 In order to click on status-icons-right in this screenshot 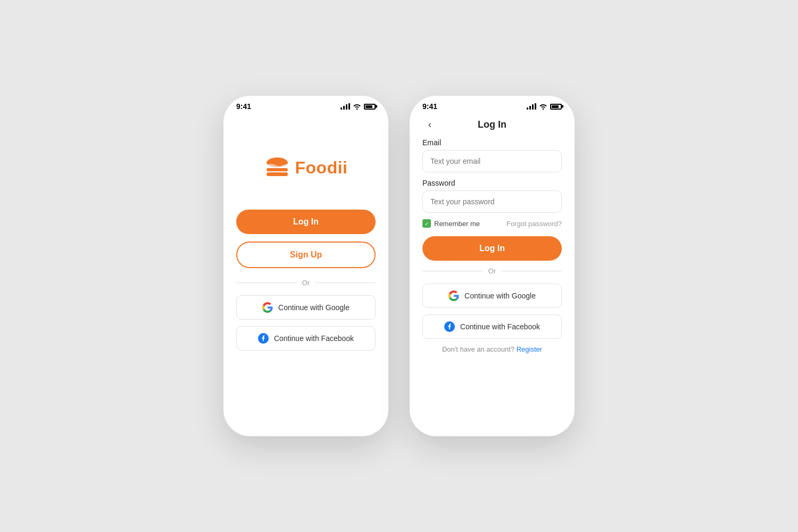, I will do `click(544, 106)`.